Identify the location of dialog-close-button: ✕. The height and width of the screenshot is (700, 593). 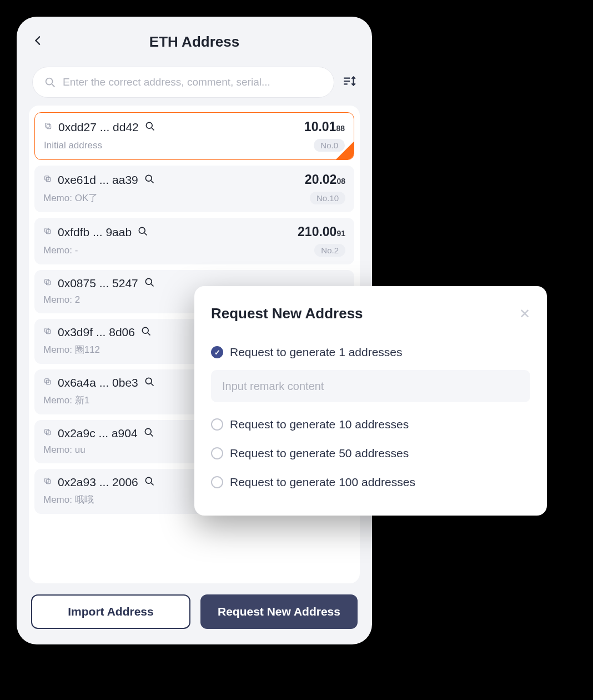
(525, 314).